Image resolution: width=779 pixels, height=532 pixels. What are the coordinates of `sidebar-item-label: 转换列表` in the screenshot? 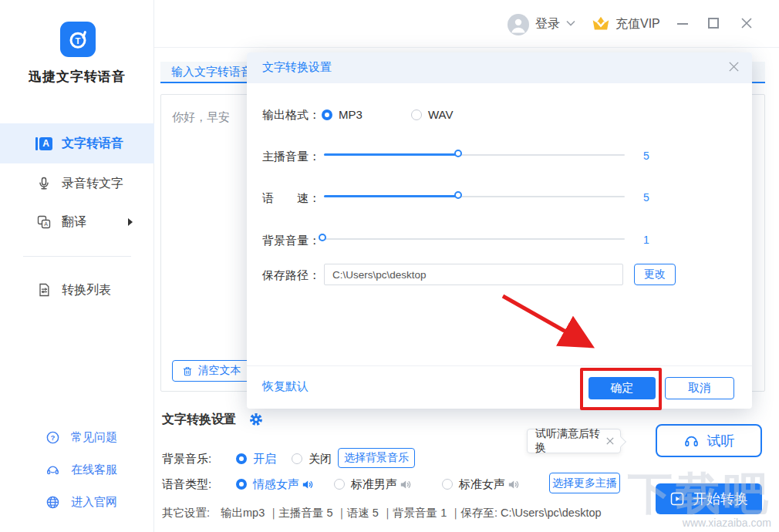 It's located at (86, 290).